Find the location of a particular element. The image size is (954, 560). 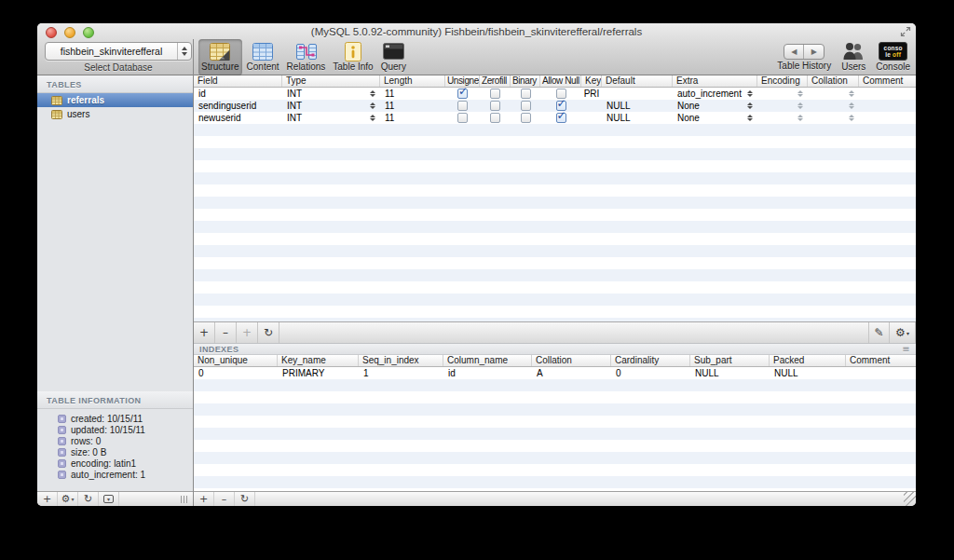

cell-field: newuserid is located at coordinates (238, 117).